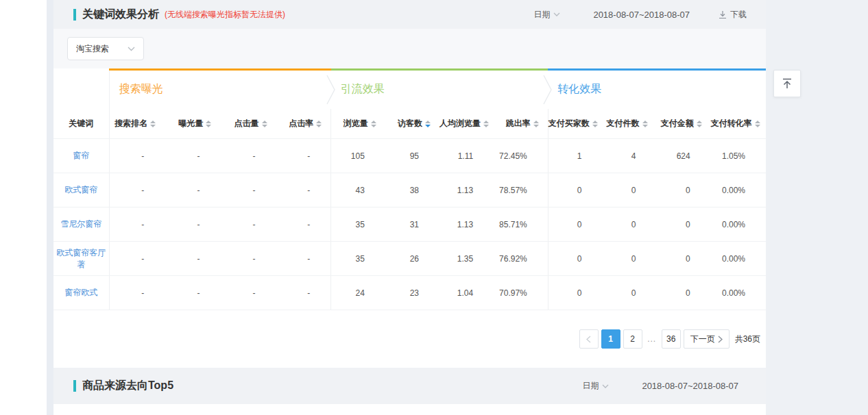  Describe the element at coordinates (611, 339) in the screenshot. I see `page-1-button: 1` at that location.